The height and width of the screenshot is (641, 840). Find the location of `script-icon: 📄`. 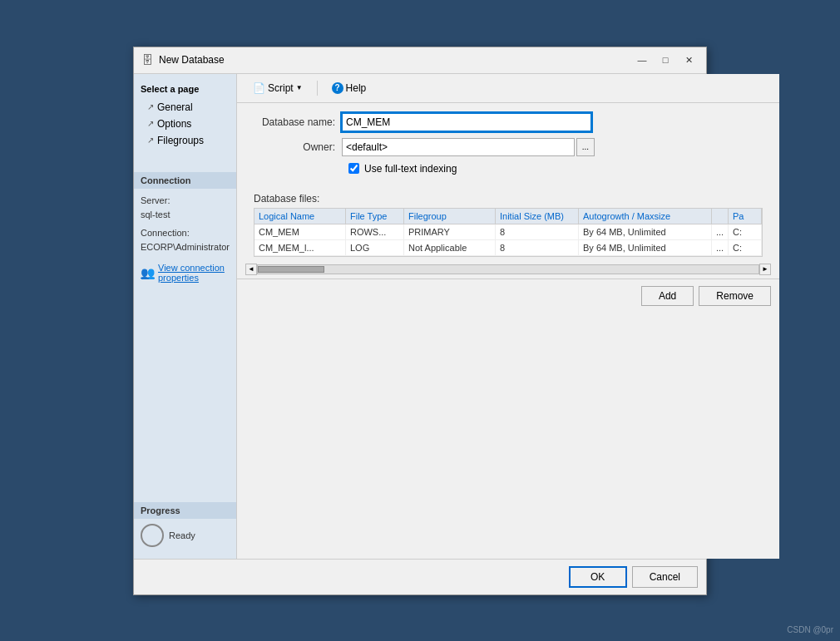

script-icon: 📄 is located at coordinates (259, 88).